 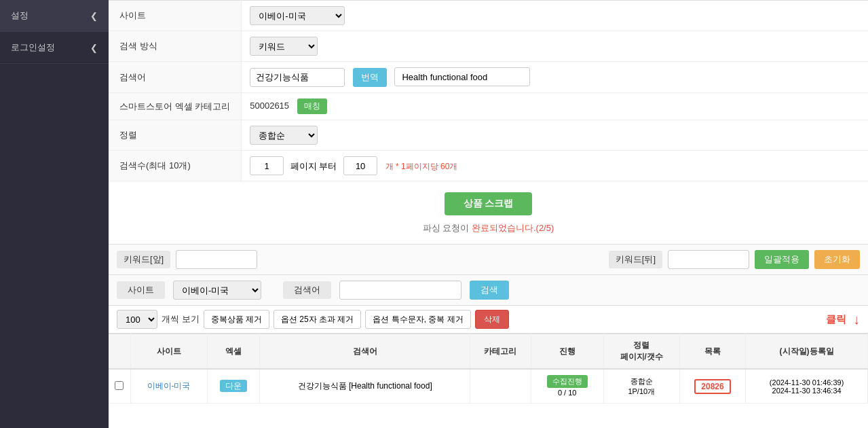 I want to click on reset-button: 초기화, so click(x=837, y=260).